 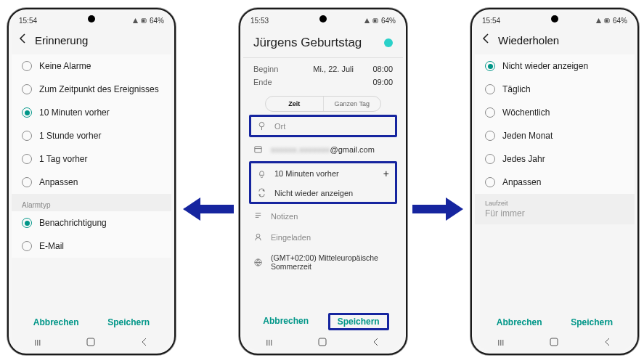 I want to click on repeat-text: Nicht wieder anzeigen, so click(x=314, y=193).